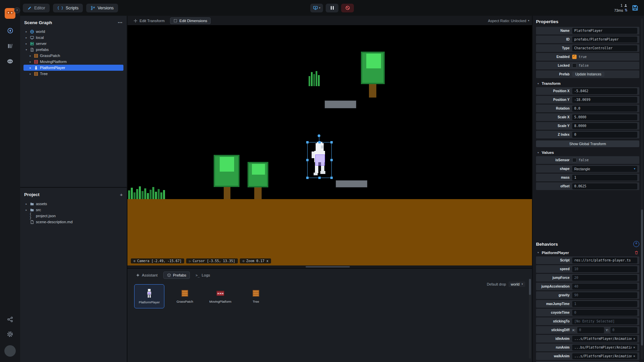 Image resolution: width=644 pixels, height=362 pixels. Describe the element at coordinates (147, 193) in the screenshot. I see `scene-grass-patch-left` at that location.